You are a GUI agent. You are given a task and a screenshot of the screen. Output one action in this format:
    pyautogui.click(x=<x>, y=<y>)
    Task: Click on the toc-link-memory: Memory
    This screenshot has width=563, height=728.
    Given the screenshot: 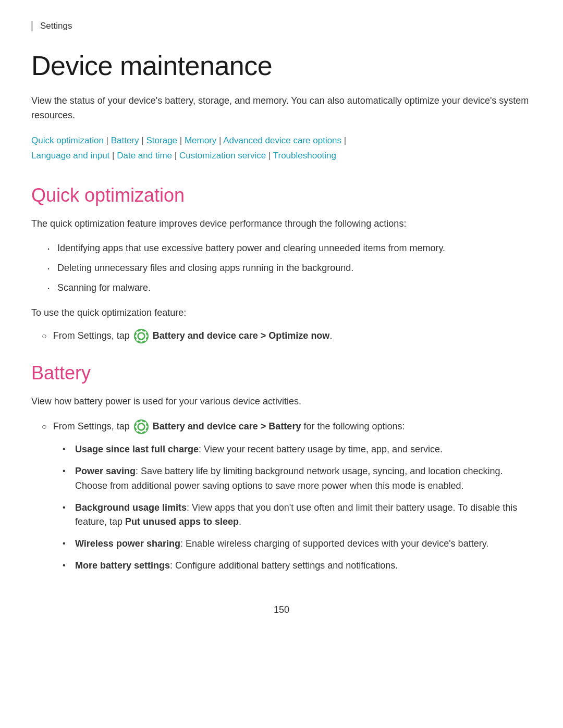 What is the action you would take?
    pyautogui.click(x=200, y=141)
    